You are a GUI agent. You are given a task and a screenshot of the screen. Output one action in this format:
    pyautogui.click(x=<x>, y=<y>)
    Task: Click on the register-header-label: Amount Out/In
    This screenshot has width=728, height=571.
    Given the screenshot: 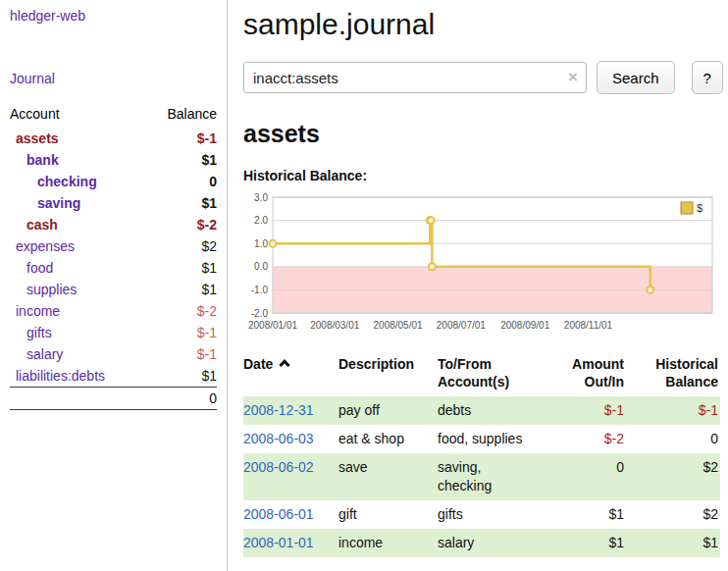 What is the action you would take?
    pyautogui.click(x=598, y=373)
    